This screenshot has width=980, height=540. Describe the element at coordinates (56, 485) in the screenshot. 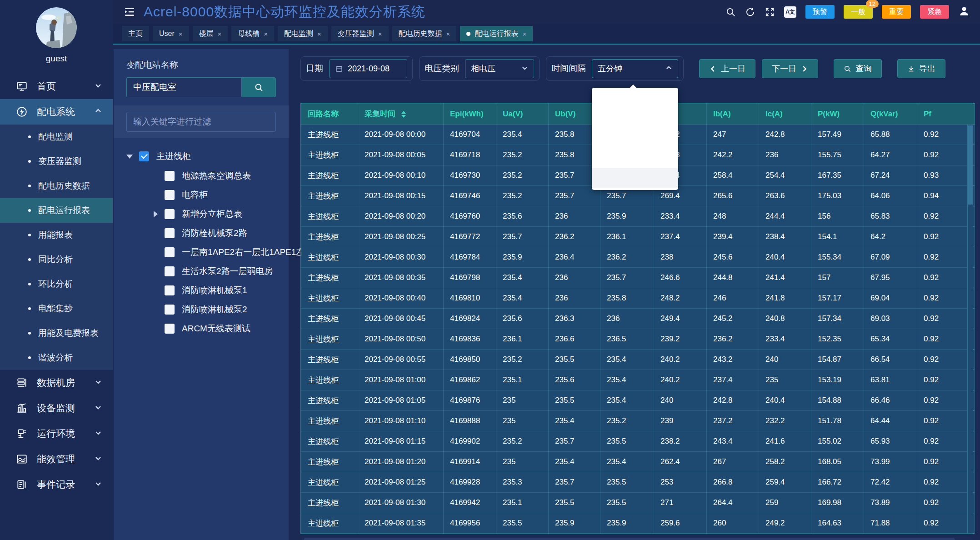

I see `sidebar-item-event-log: 事件记录` at that location.